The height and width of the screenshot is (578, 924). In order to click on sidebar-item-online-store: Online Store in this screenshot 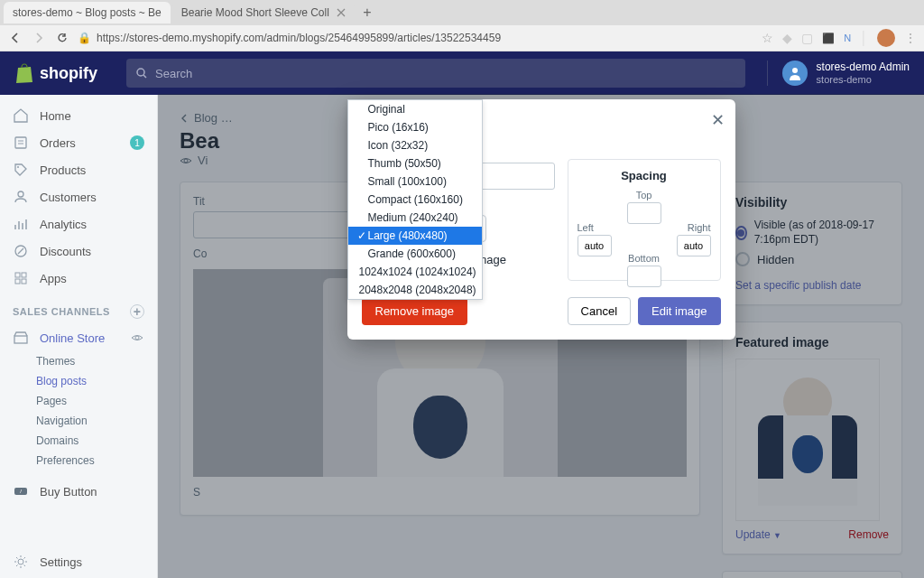, I will do `click(79, 338)`.